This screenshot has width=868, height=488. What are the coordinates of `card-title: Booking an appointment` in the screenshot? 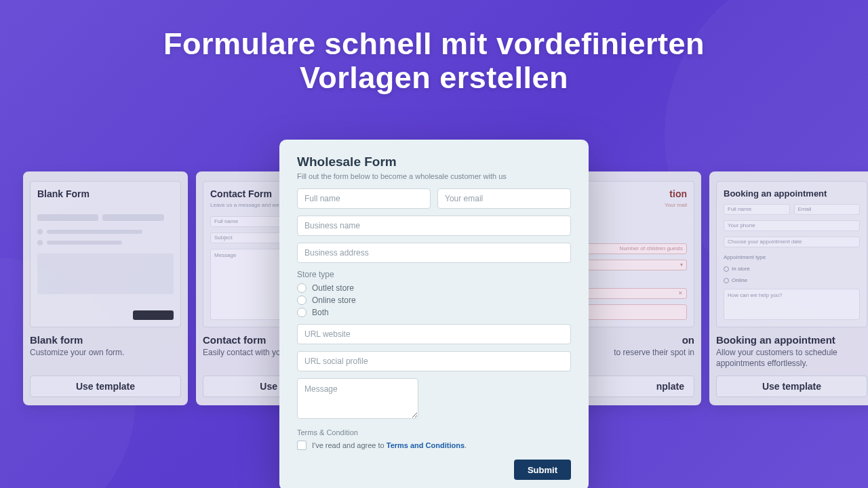 It's located at (792, 340).